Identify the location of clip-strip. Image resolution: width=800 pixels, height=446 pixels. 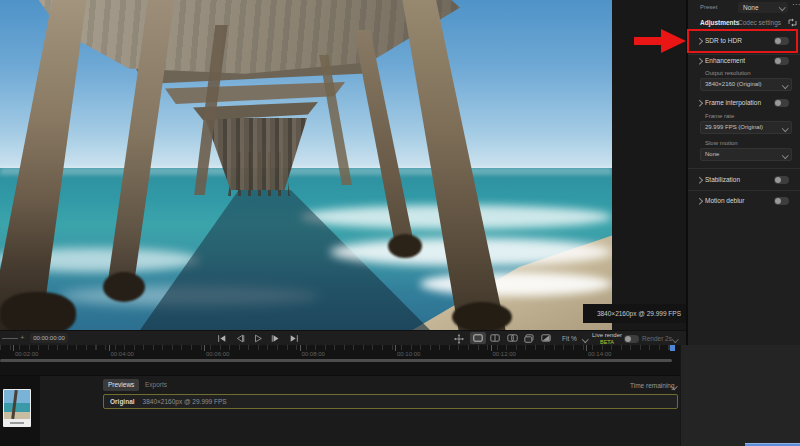
(20, 411).